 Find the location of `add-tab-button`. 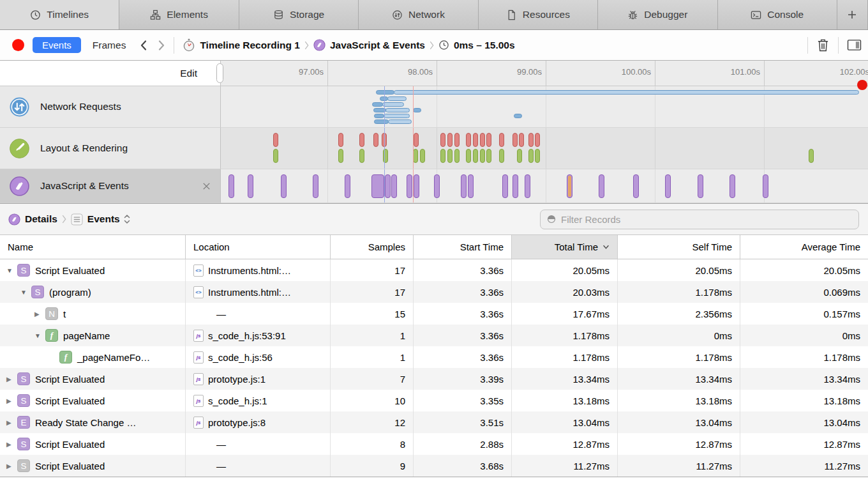

add-tab-button is located at coordinates (853, 15).